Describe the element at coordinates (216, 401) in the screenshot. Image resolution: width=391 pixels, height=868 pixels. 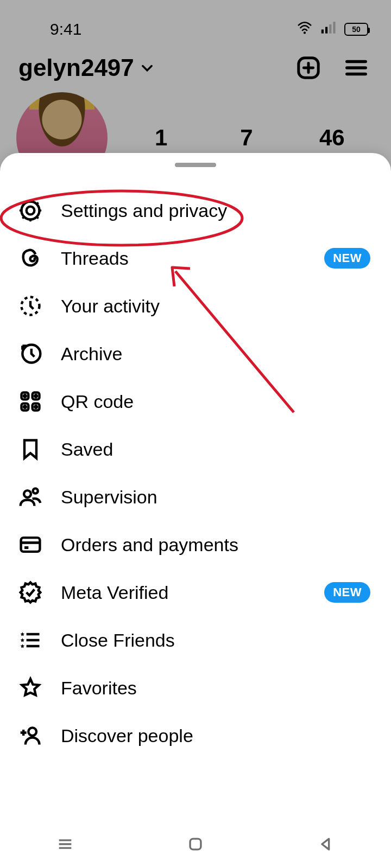
I see `menu-item-label: QR code` at that location.